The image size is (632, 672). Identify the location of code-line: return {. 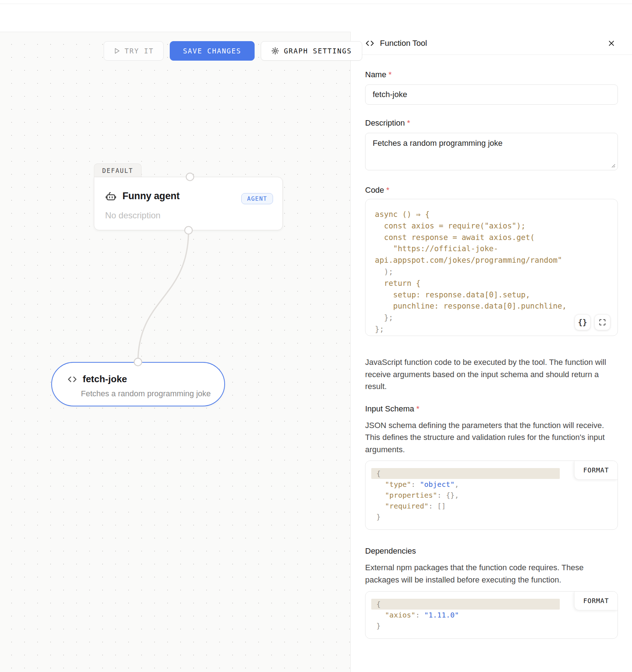
(493, 284).